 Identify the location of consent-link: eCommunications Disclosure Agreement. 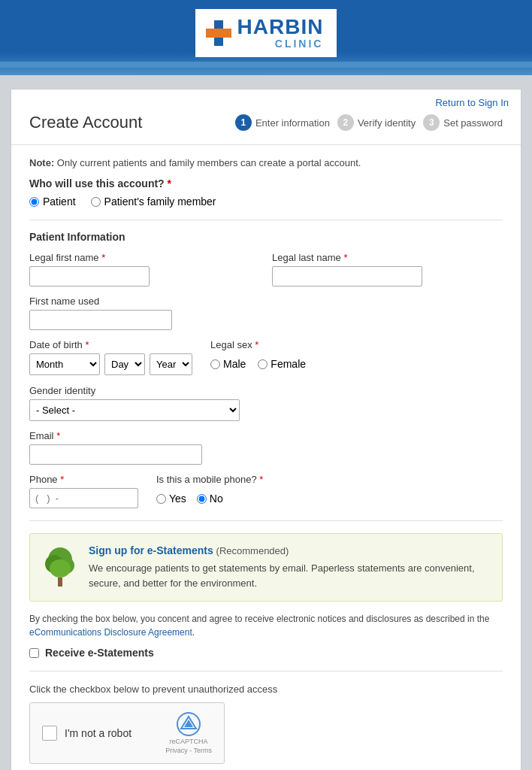
(111, 632).